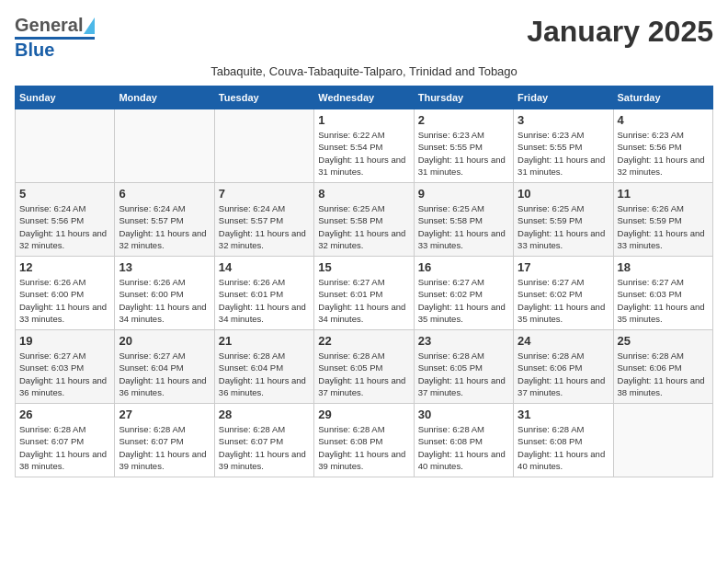 This screenshot has width=728, height=563. I want to click on day-number: 20, so click(164, 340).